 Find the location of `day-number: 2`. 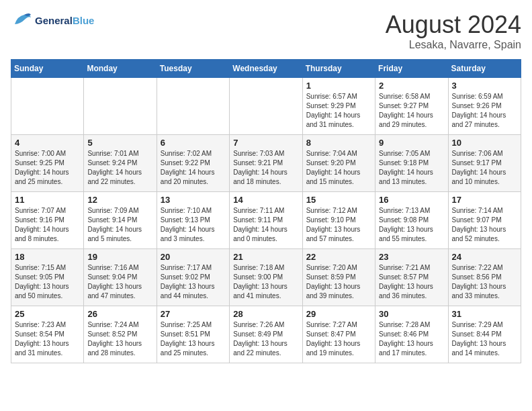

day-number: 2 is located at coordinates (411, 86).